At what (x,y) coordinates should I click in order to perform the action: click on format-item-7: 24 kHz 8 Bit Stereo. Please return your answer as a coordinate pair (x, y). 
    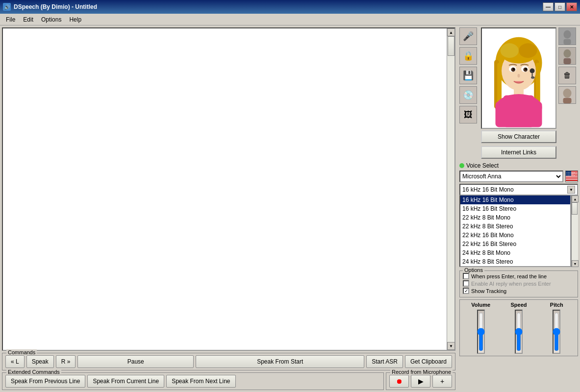
    Looking at the image, I should click on (515, 262).